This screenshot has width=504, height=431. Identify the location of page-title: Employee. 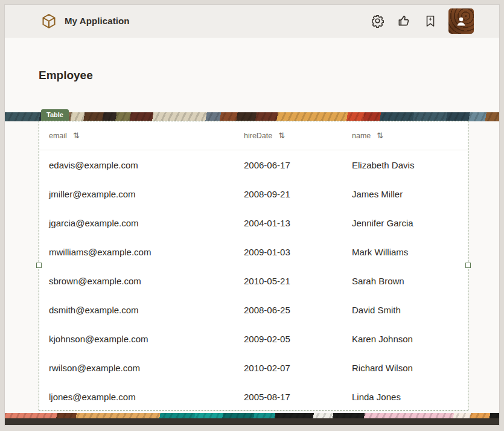
(66, 75).